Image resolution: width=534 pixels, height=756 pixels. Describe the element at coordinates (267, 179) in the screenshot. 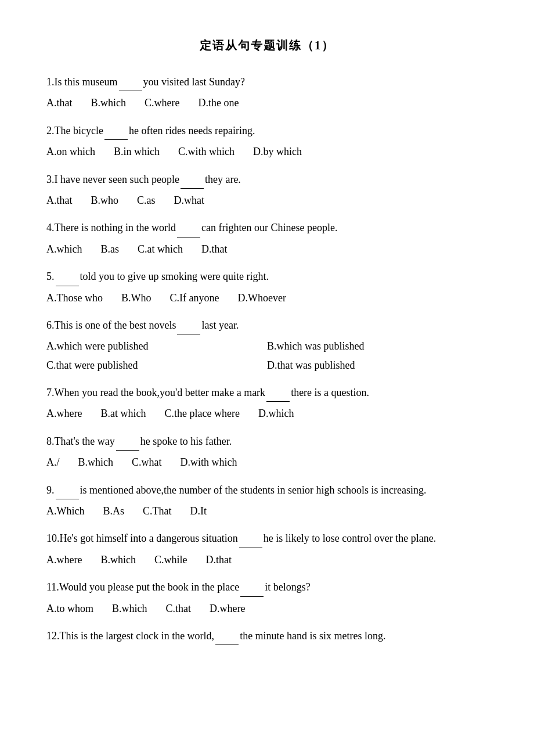

I see `q3-text: 3.I have never seen such people they are…` at that location.